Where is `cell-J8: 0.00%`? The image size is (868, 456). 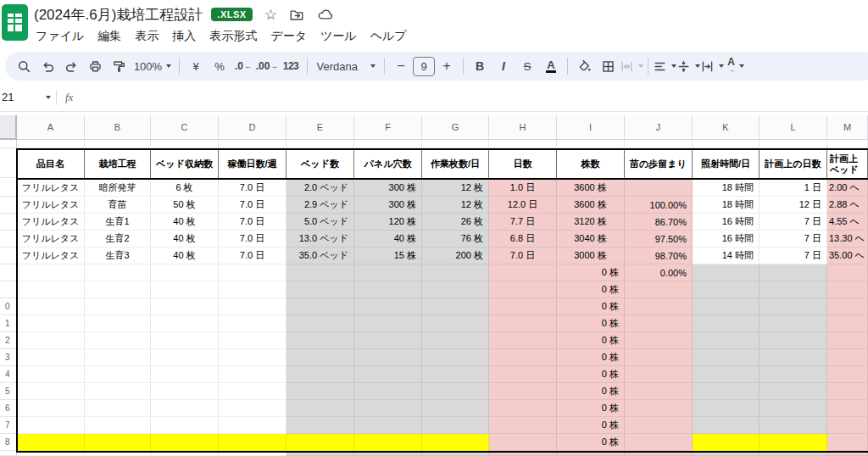
cell-J8: 0.00% is located at coordinates (659, 273).